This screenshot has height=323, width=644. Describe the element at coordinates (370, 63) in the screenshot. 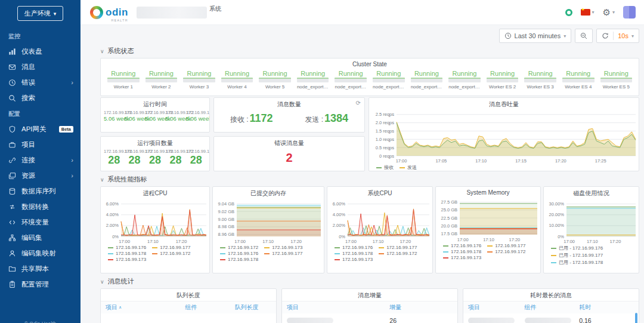

I see `panel-title: Cluster State` at that location.